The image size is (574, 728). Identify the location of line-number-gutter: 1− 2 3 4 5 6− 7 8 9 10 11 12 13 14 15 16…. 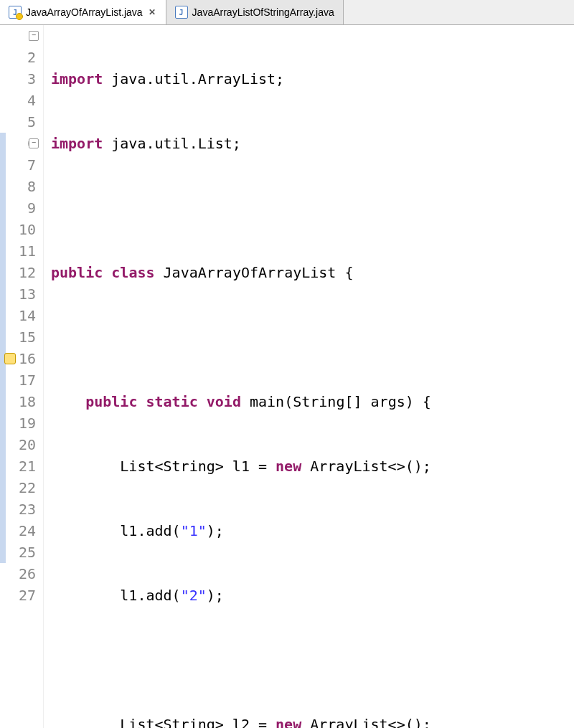
(24, 377).